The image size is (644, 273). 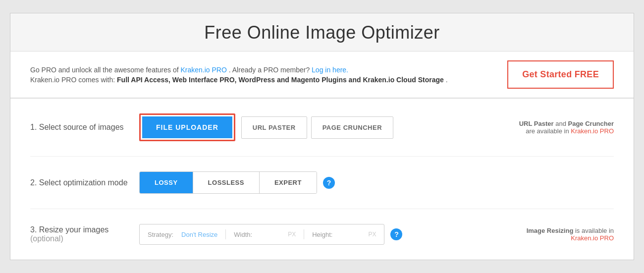 I want to click on pro-note-url-paster: URL Paster, so click(x=537, y=124).